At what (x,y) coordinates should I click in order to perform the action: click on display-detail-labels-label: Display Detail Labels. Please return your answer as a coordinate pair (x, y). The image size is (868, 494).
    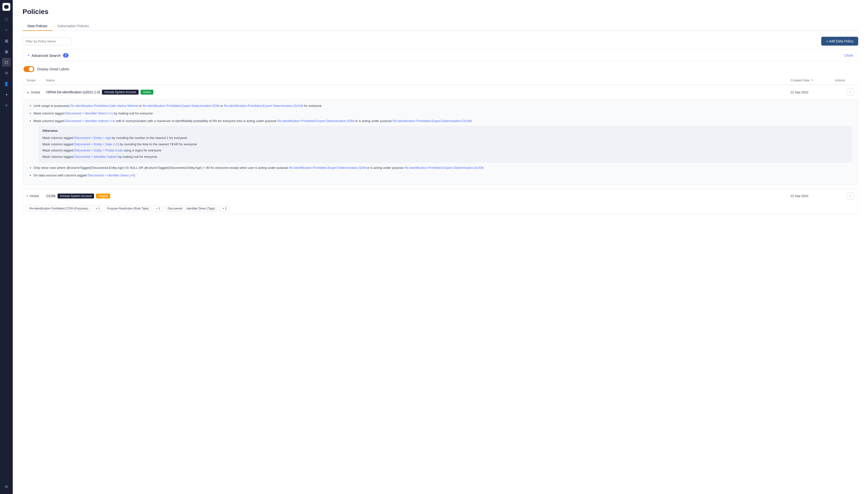
    Looking at the image, I should click on (53, 69).